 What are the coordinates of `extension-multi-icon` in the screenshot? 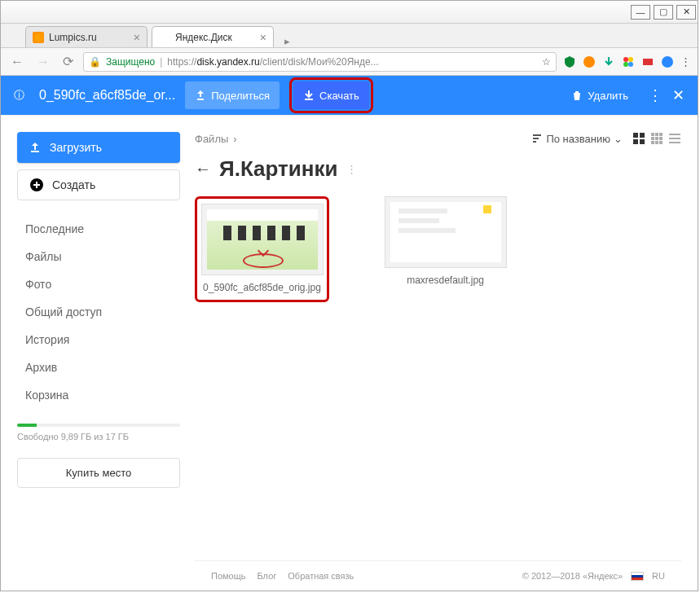 It's located at (628, 62).